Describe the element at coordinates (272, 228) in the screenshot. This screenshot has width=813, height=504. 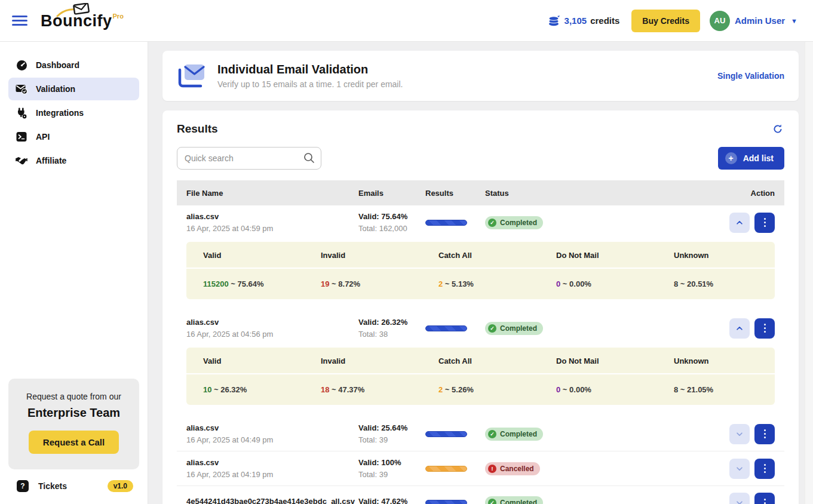
I see `file-date: 16 Apr, 2025 at 04:59 pm` at that location.